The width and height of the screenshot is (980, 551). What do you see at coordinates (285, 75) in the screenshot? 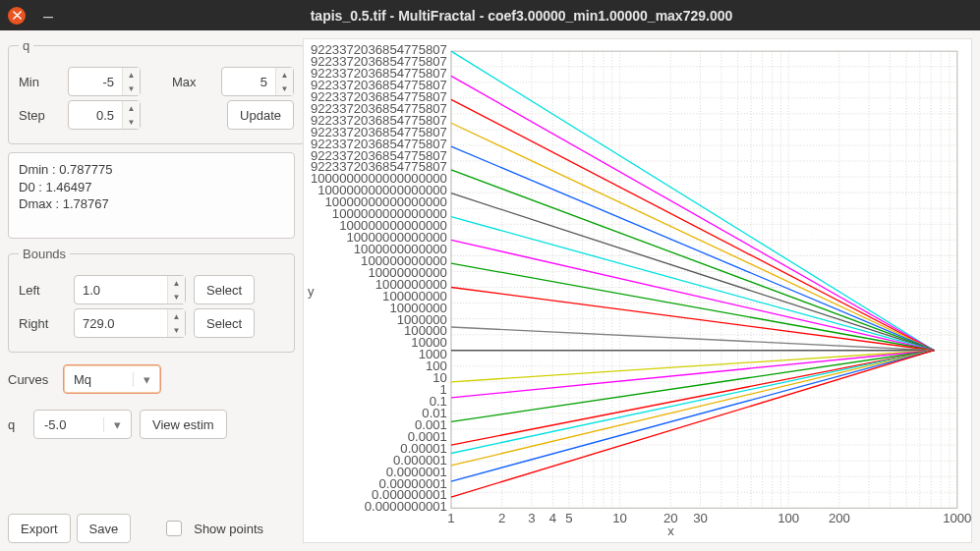
I see `max-up-icon: ▲` at bounding box center [285, 75].